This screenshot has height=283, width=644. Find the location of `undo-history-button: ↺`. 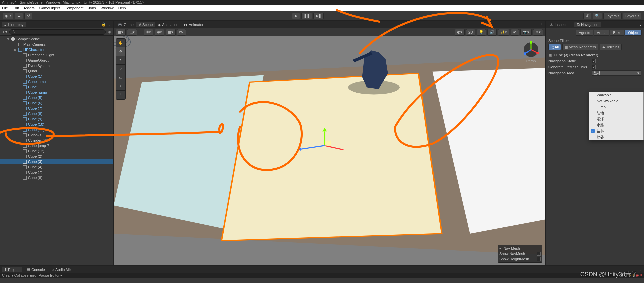

undo-history-button: ↺ is located at coordinates (587, 16).